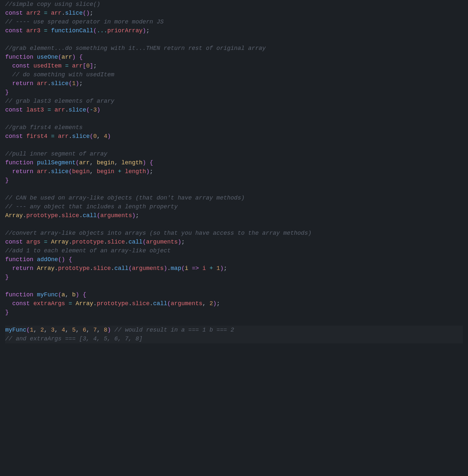  I want to click on token-varname: begin, so click(81, 171).